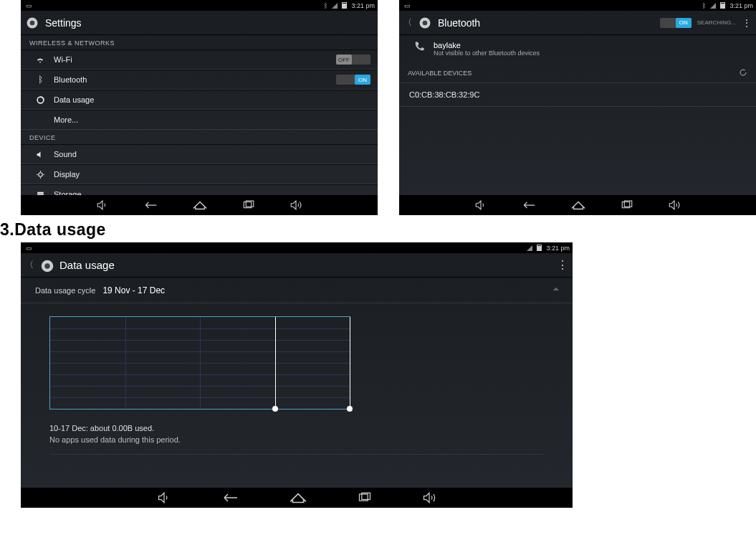  I want to click on dropdown-triangle-icon, so click(556, 290).